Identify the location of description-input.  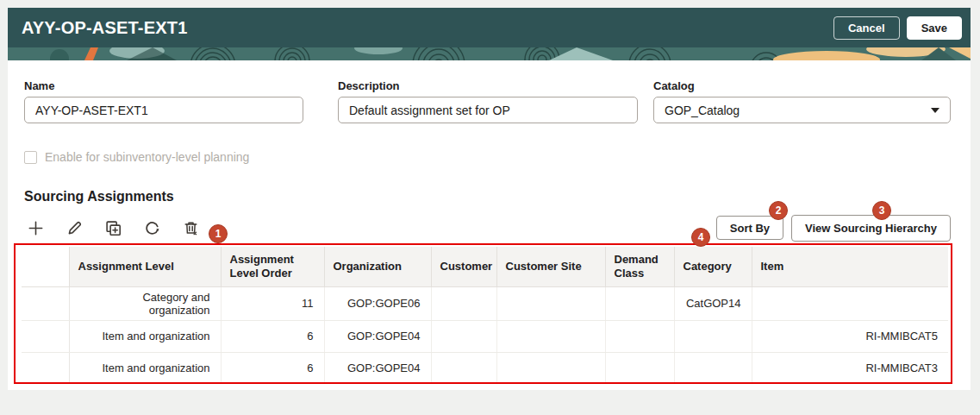
(488, 110).